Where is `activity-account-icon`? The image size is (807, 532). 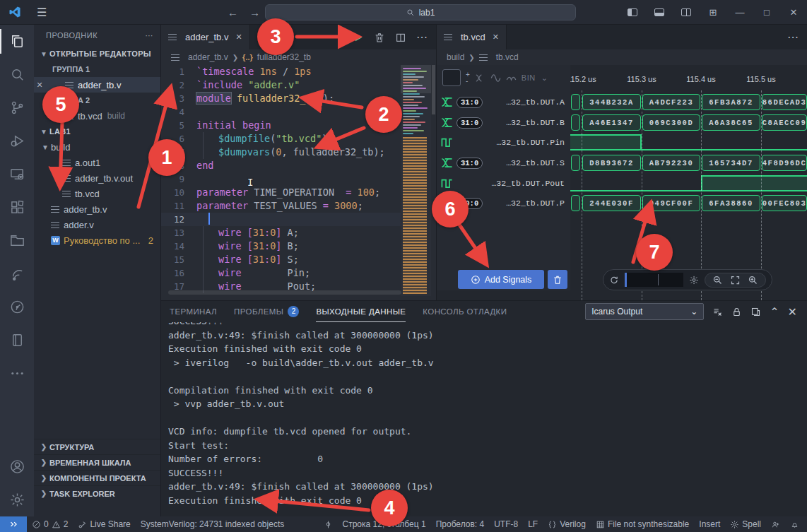
activity-account-icon is located at coordinates (17, 466).